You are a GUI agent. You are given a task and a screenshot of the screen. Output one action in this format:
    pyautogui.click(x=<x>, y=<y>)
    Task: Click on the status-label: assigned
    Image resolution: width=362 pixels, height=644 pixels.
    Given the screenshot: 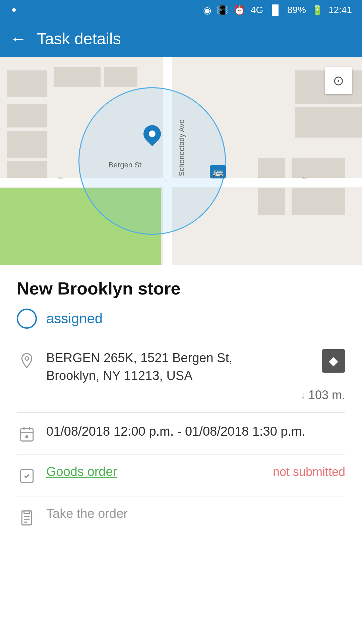 What is the action you would take?
    pyautogui.click(x=74, y=319)
    